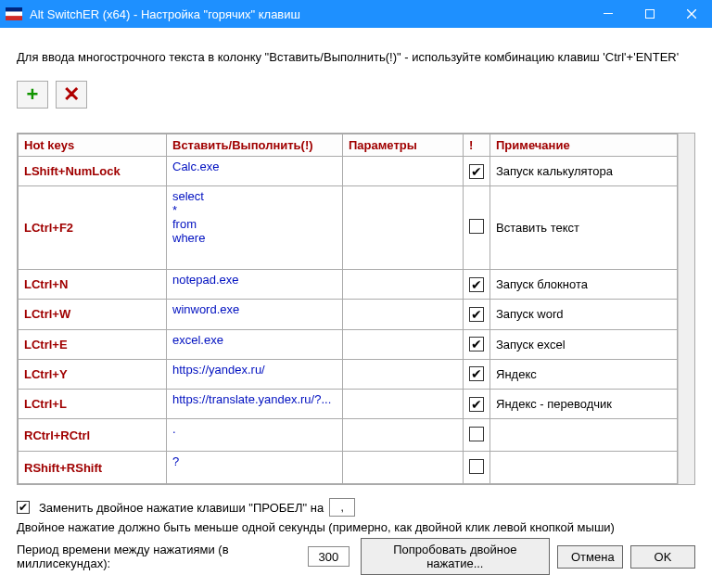 The width and height of the screenshot is (712, 588). What do you see at coordinates (93, 314) in the screenshot?
I see `cell-hotkey: LCtrl+W` at bounding box center [93, 314].